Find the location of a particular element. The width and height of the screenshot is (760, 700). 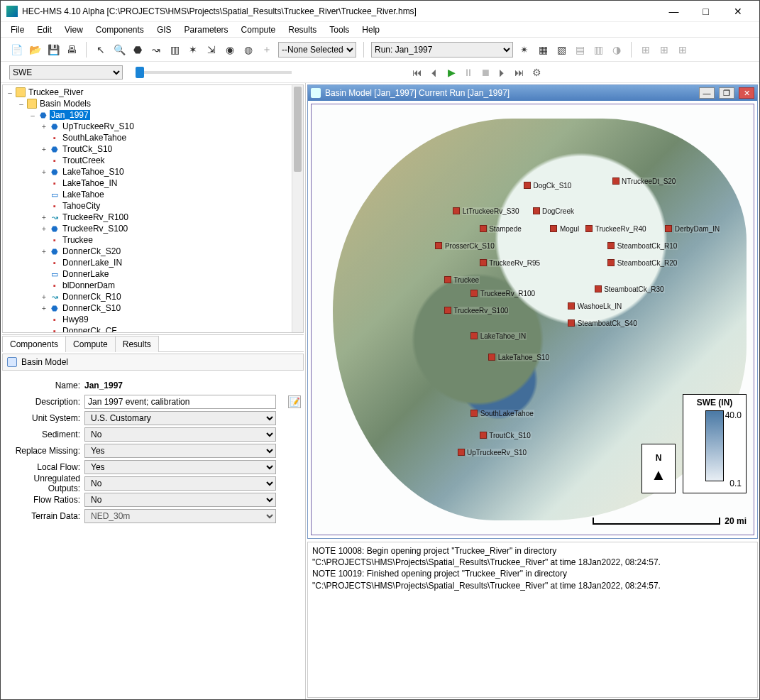

menu-help: Help is located at coordinates (370, 30).